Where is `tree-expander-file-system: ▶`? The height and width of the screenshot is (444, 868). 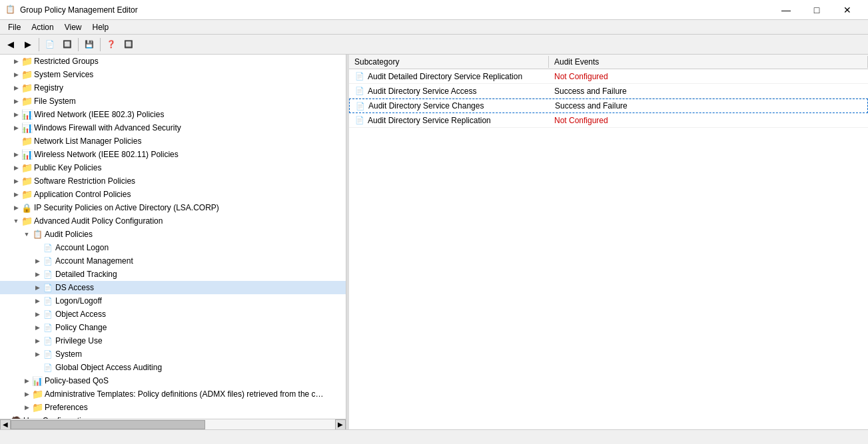 tree-expander-file-system: ▶ is located at coordinates (16, 101).